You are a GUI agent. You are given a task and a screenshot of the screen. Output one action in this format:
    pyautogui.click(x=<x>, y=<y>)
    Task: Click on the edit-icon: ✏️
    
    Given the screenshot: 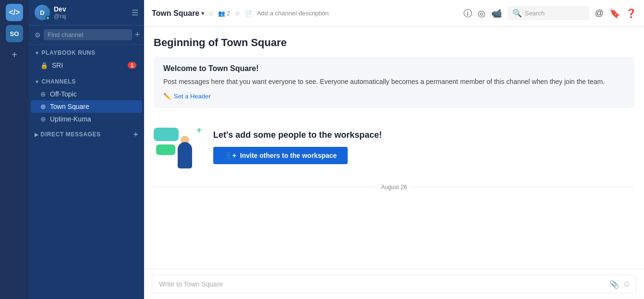 What is the action you would take?
    pyautogui.click(x=167, y=96)
    